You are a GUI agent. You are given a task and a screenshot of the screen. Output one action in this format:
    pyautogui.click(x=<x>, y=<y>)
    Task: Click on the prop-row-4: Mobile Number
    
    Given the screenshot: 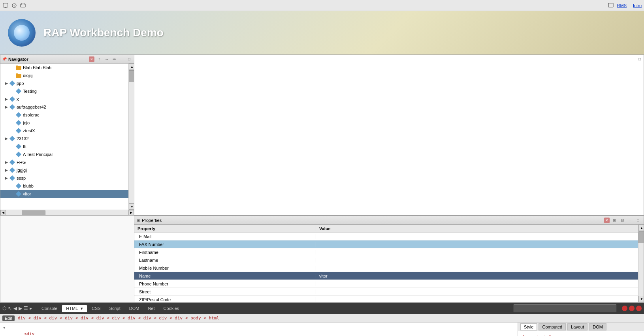 What is the action you would take?
    pyautogui.click(x=386, y=268)
    